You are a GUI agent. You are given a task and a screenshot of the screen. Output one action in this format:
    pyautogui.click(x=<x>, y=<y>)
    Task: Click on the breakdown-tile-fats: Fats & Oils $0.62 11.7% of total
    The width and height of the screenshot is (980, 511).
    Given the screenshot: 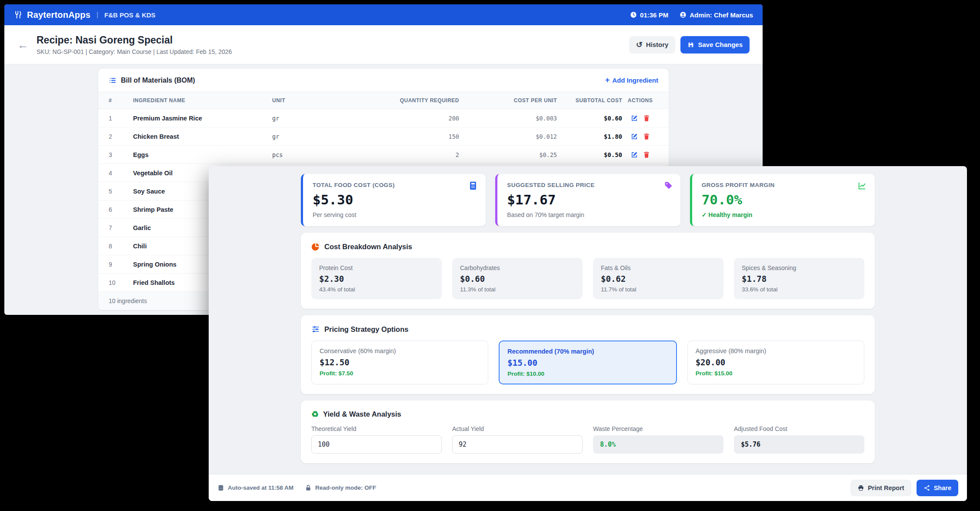 What is the action you would take?
    pyautogui.click(x=658, y=278)
    